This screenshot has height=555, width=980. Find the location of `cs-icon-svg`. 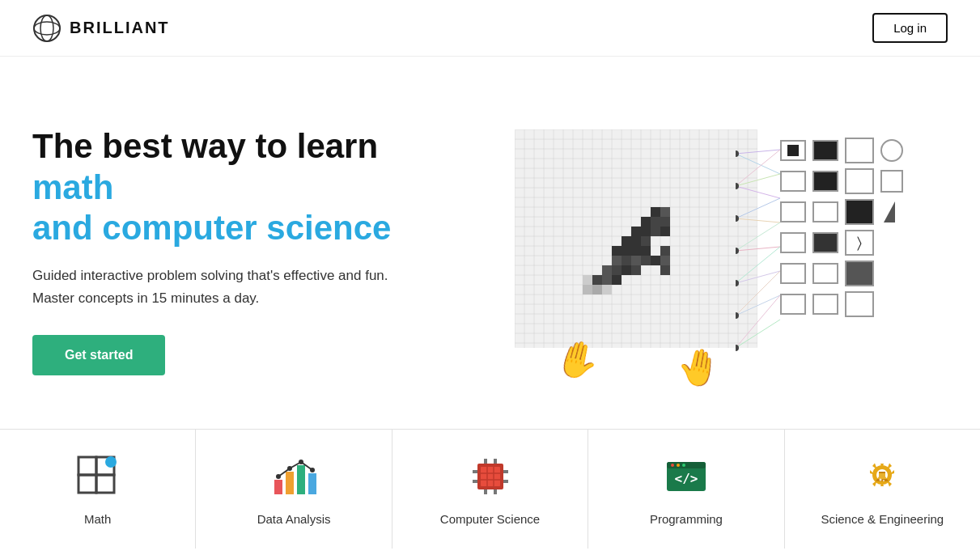

cs-icon-svg is located at coordinates (490, 477).